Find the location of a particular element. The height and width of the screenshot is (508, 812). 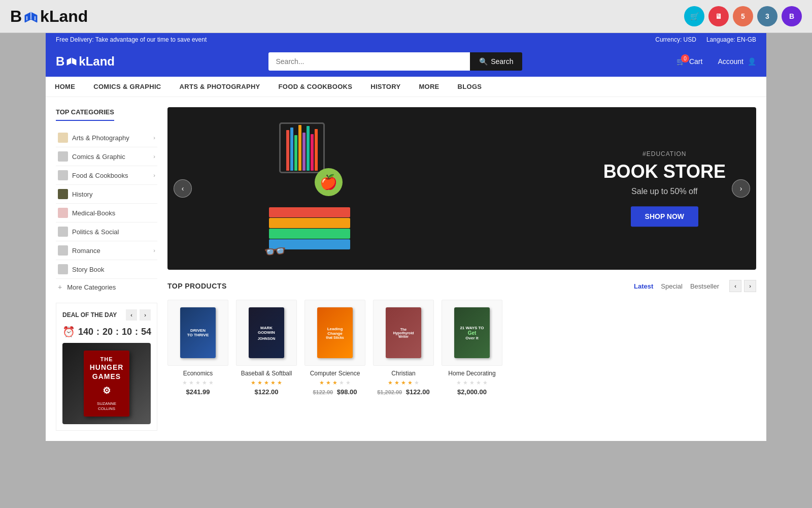

delivery-text: Free Delivery: Take advantage of our tim… is located at coordinates (131, 40).